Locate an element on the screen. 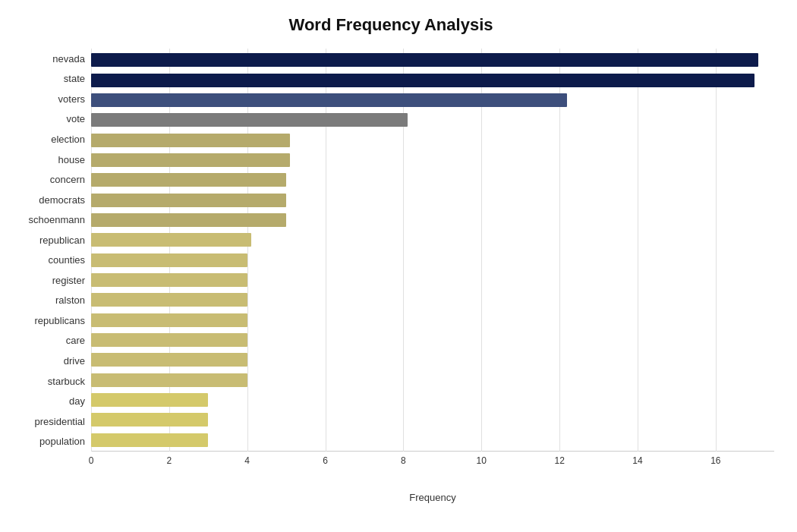  bar-republicans is located at coordinates (169, 320).